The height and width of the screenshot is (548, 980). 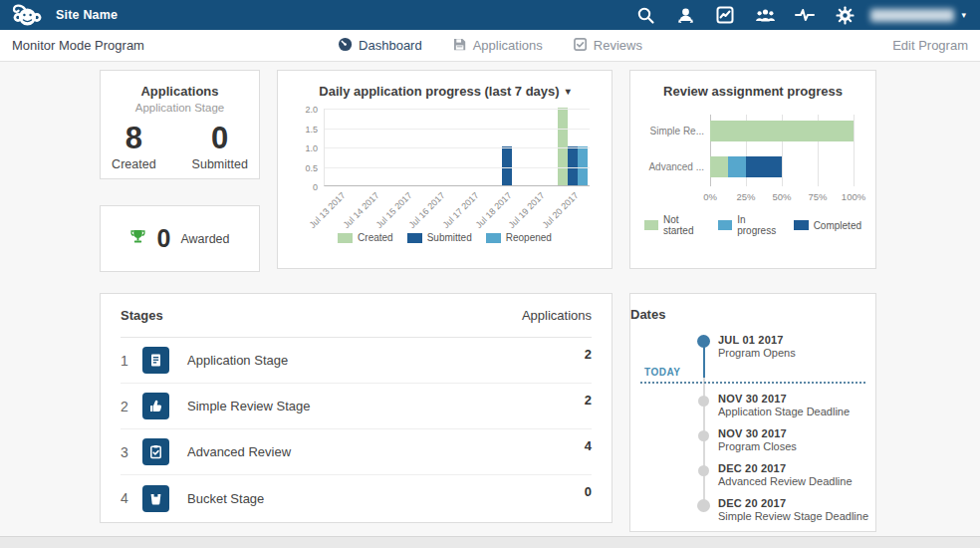 What do you see at coordinates (801, 225) in the screenshot?
I see `completed-swatch` at bounding box center [801, 225].